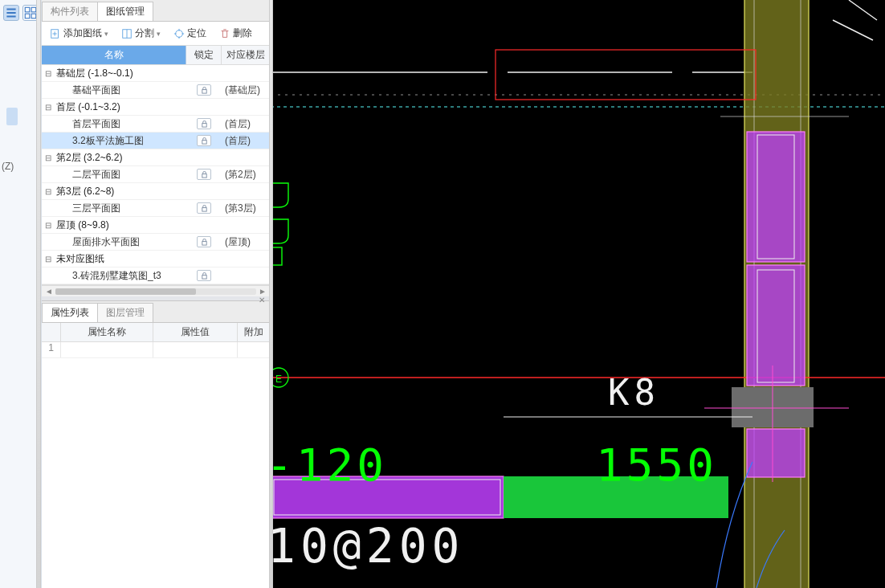 The image size is (885, 588). I want to click on tab-drawings: 图纸管理, so click(125, 11).